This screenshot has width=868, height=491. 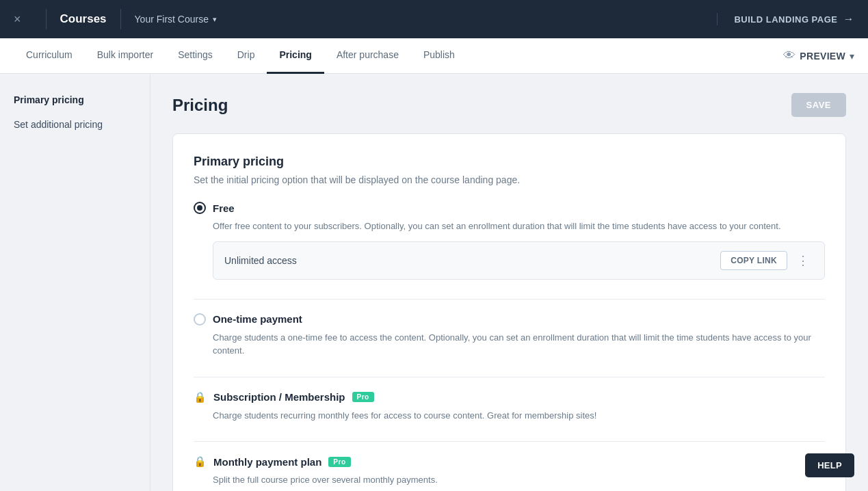 I want to click on option-label-free: Free, so click(x=224, y=208).